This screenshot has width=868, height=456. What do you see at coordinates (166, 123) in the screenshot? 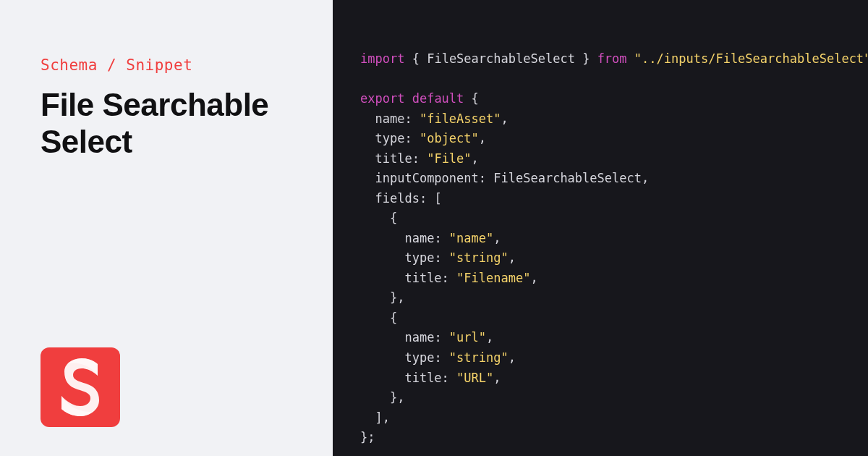
I see `page-title: File Searchable Select` at bounding box center [166, 123].